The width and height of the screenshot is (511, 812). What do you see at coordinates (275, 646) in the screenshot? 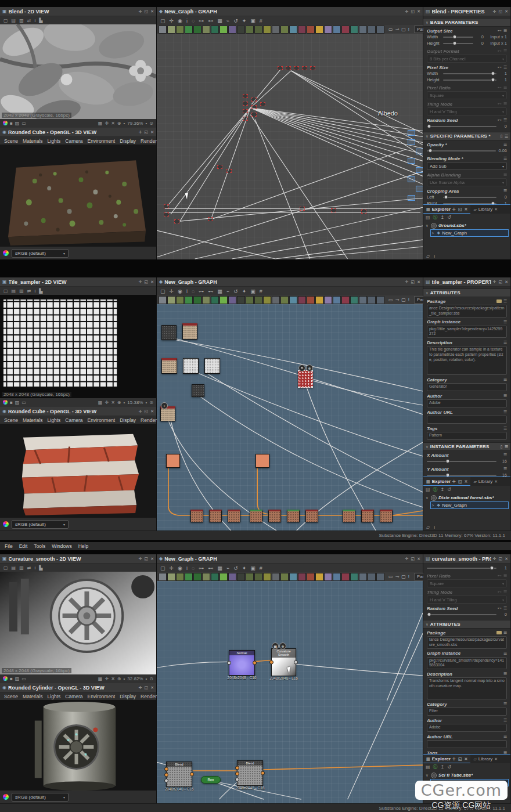
I see `graph-node-badge: ▦` at bounding box center [275, 646].